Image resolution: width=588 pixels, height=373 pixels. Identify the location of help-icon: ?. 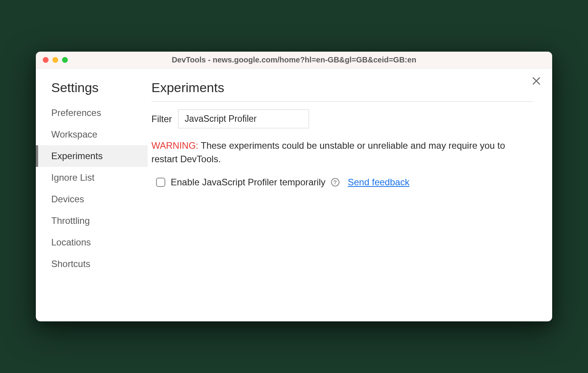
(335, 182).